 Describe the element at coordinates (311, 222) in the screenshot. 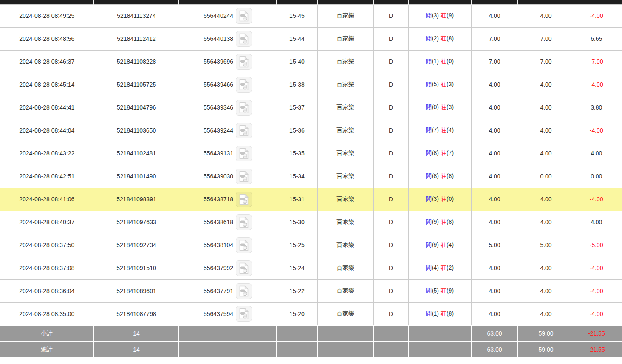

I see `table-row: 2024-08-28 08:40:37 521841097633 5564386…` at that location.